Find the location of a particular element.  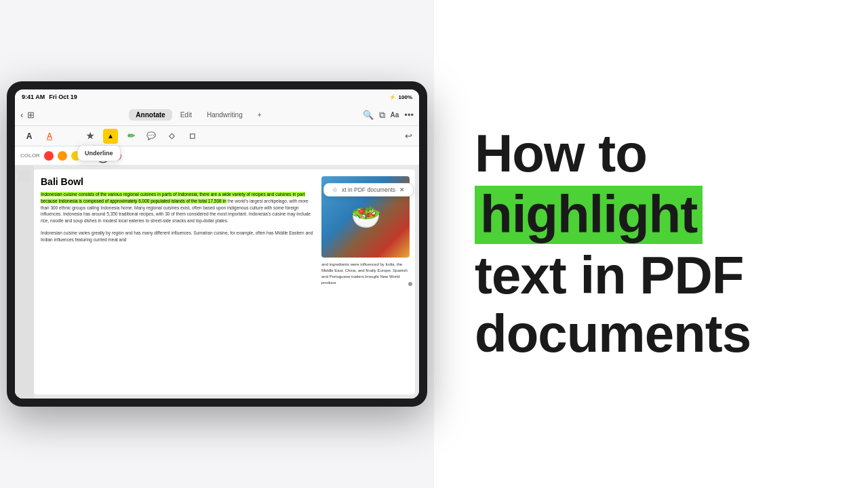

tab-handwriting: Handwriting is located at coordinates (225, 115).